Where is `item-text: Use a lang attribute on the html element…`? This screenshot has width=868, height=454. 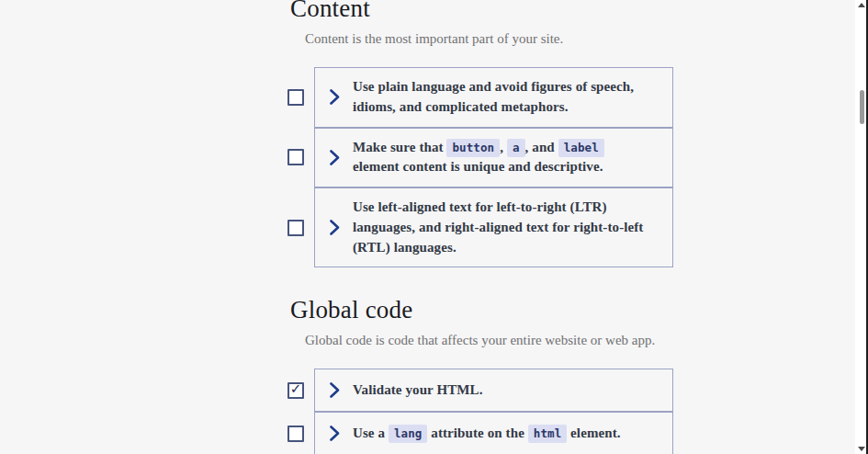
item-text: Use a lang attribute on the html element… is located at coordinates (487, 434).